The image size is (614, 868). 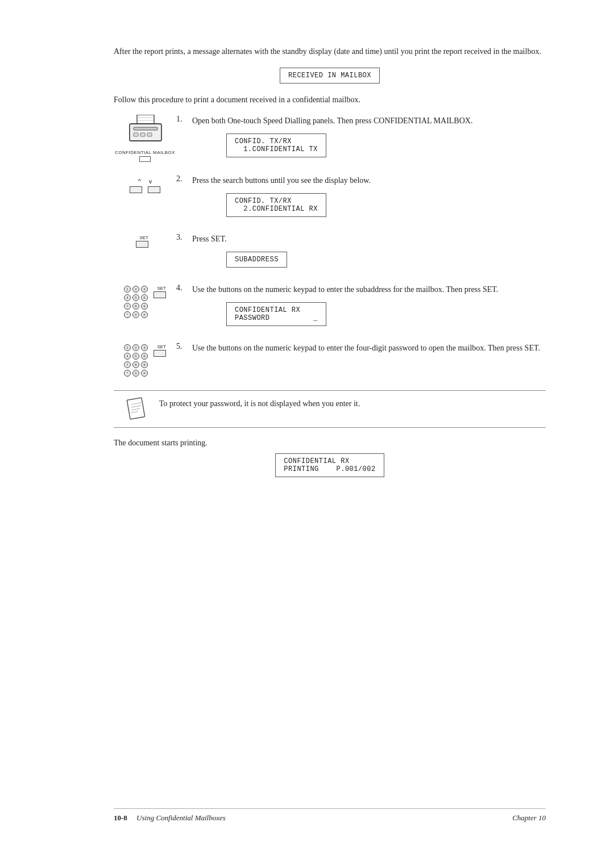 What do you see at coordinates (330, 465) in the screenshot?
I see `final-display-wrapper: CONFIDENTIAL RX PRINTING P.001/002` at bounding box center [330, 465].